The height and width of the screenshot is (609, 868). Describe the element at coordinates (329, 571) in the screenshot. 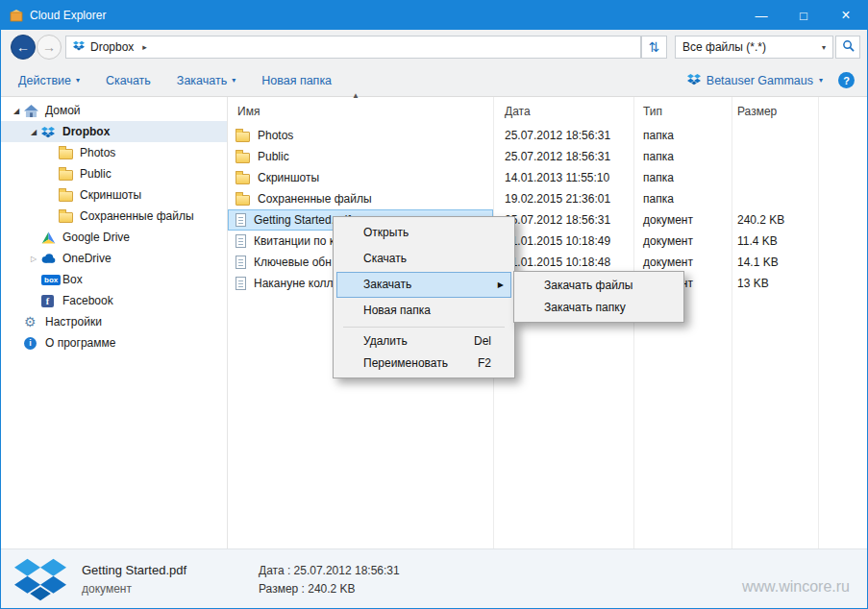

I see `status-file-date: Дата : 25.07.2012 18:56:31` at that location.